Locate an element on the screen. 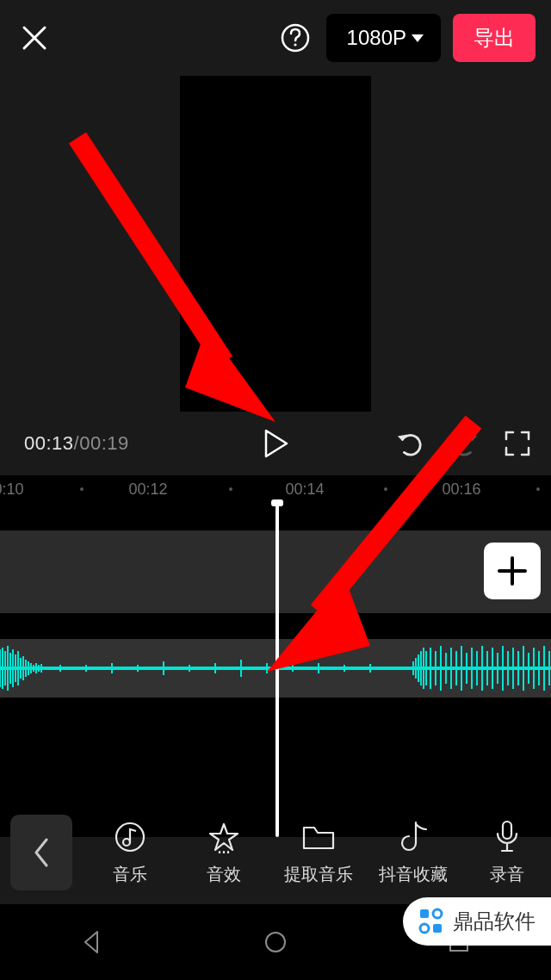 This screenshot has width=551, height=980. nav-home-button is located at coordinates (276, 942).